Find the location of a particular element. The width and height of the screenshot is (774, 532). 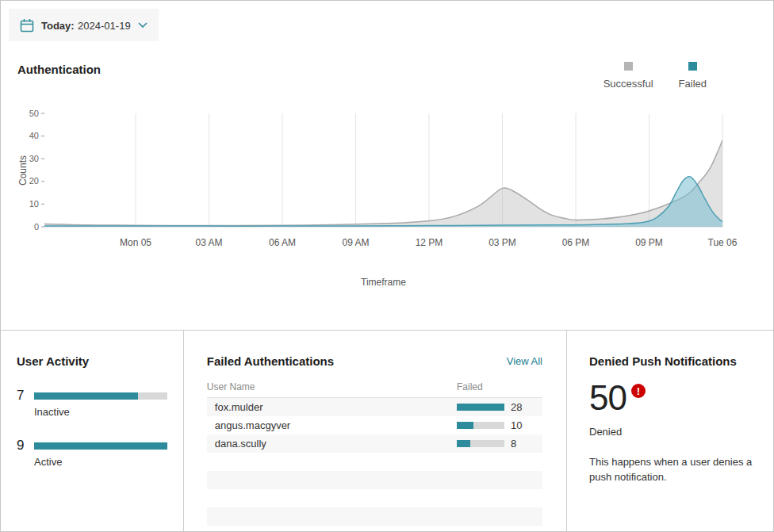

date-picker-value: 2024-01-19 is located at coordinates (105, 25).